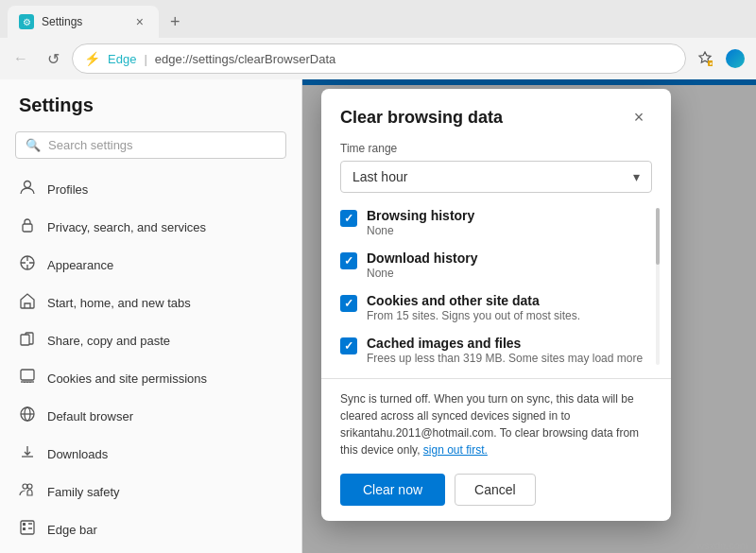 This screenshot has height=553, width=756. Describe the element at coordinates (109, 340) in the screenshot. I see `sidebar-label-share-copy: Share, copy and paste` at that location.